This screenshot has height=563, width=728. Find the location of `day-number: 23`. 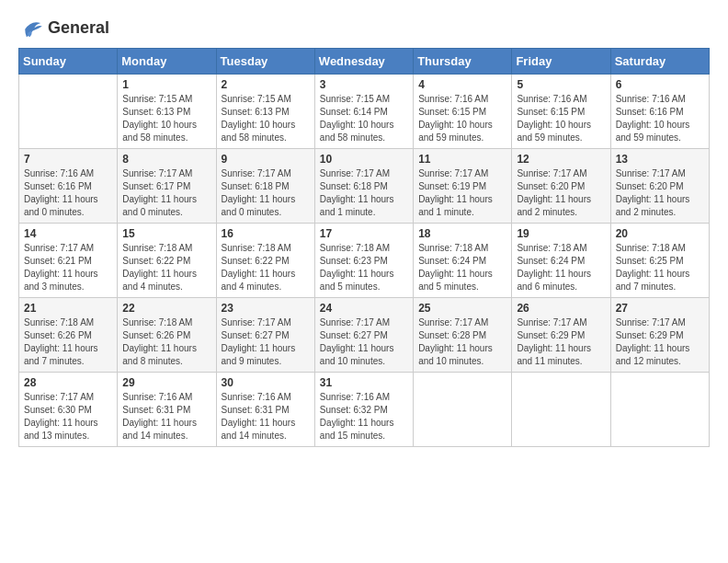

day-number: 23 is located at coordinates (266, 308).